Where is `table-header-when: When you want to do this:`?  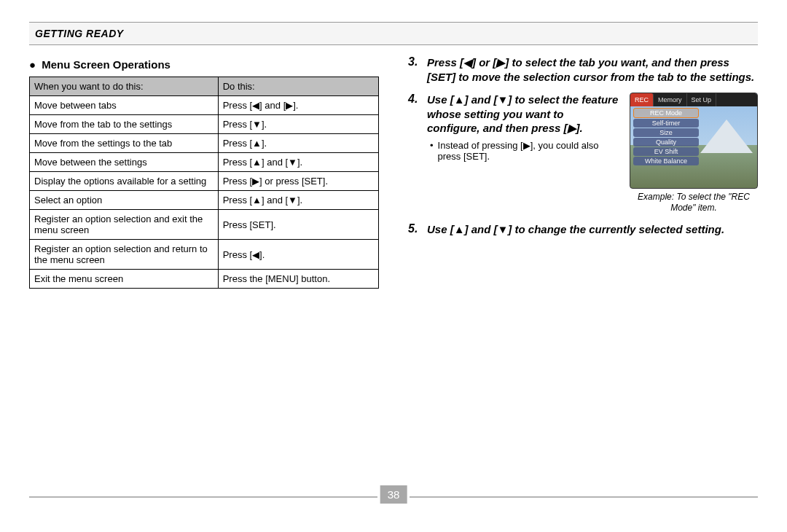 table-header-when: When you want to do this: is located at coordinates (124, 87).